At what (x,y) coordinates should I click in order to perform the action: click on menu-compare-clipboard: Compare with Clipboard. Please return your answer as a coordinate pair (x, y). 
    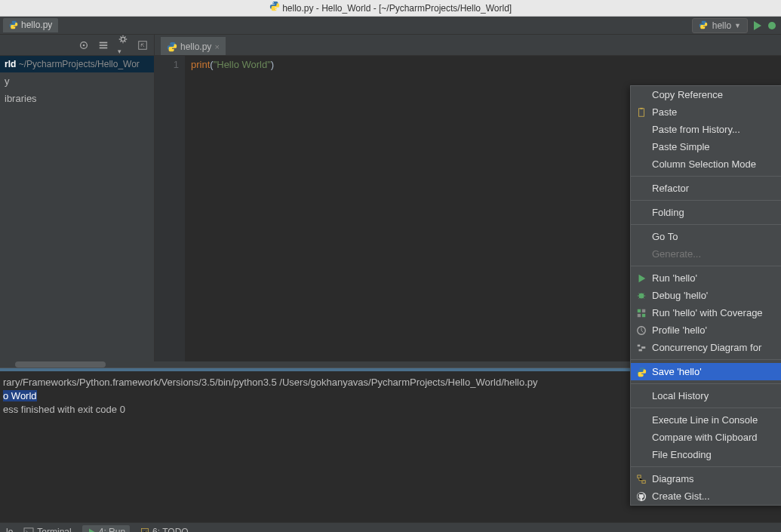
    Looking at the image, I should click on (706, 438).